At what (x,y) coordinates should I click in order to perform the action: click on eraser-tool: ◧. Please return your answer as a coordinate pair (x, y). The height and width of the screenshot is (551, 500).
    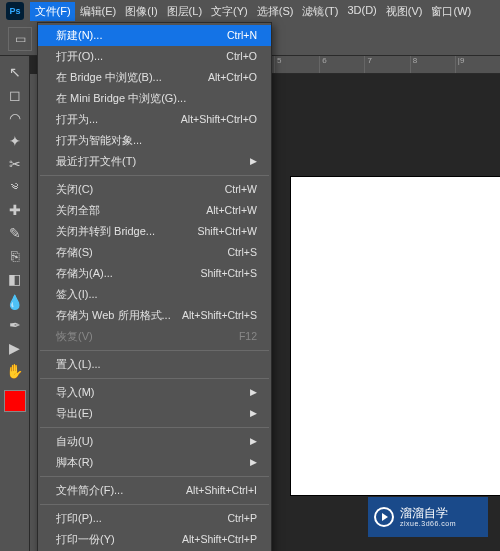
    Looking at the image, I should click on (15, 279).